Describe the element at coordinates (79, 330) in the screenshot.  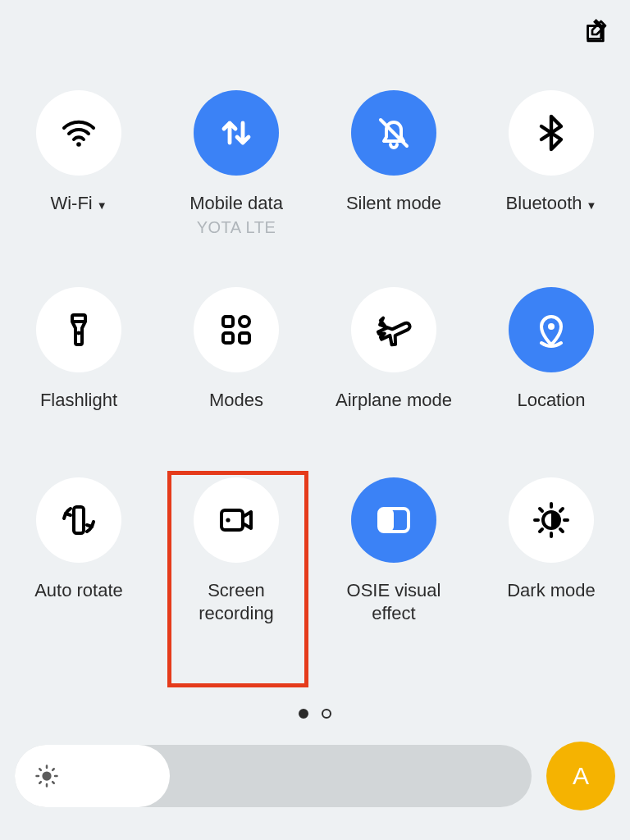
I see `flashlight-icon` at that location.